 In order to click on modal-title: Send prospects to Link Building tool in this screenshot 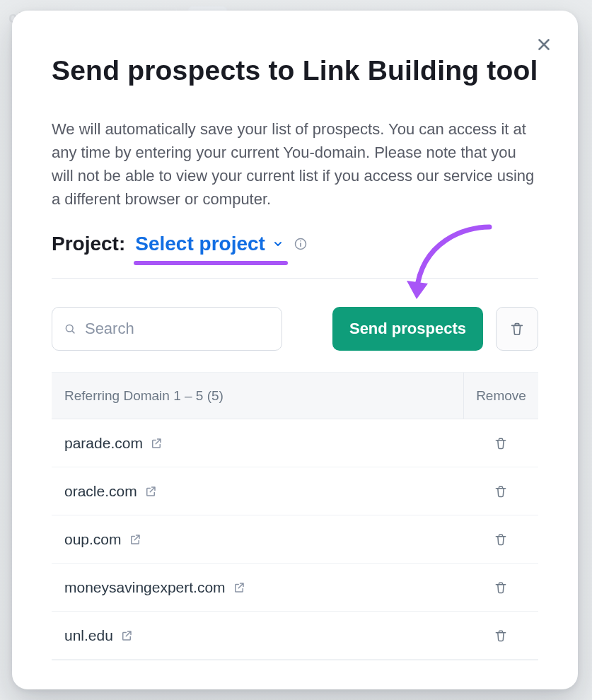, I will do `click(295, 71)`.